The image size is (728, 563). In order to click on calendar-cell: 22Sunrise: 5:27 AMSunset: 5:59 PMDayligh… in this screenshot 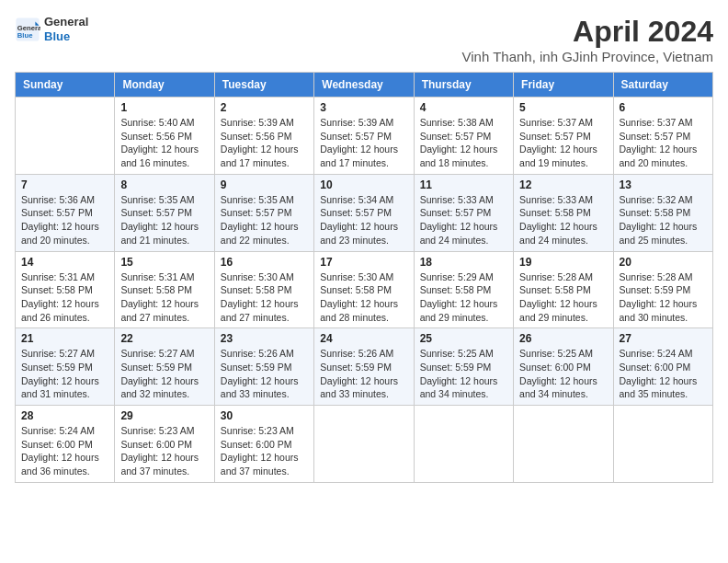, I will do `click(165, 367)`.